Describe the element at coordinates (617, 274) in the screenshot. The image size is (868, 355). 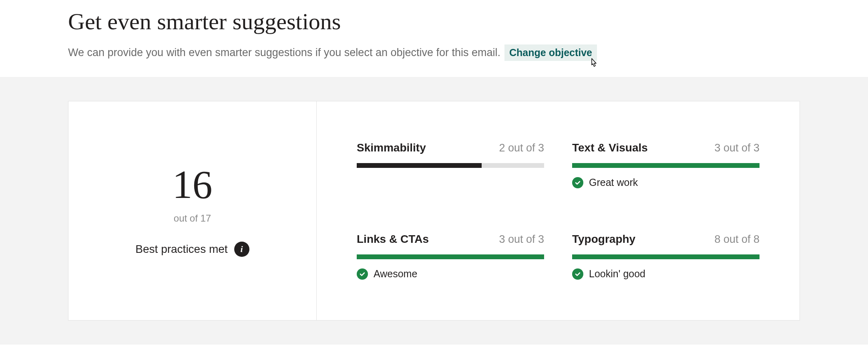
I see `status-text: Lookin' good` at that location.